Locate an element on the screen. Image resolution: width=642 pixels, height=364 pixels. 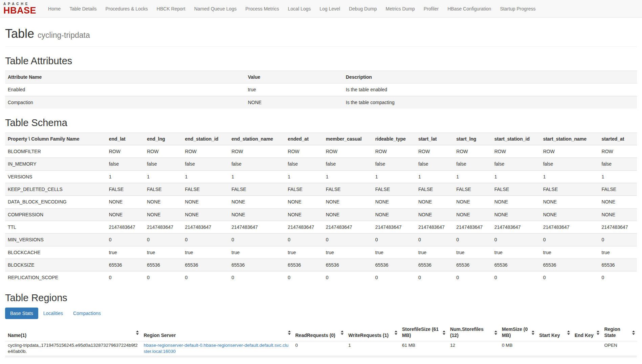
nav-link-hbck-report: HBCK Report is located at coordinates (171, 9).